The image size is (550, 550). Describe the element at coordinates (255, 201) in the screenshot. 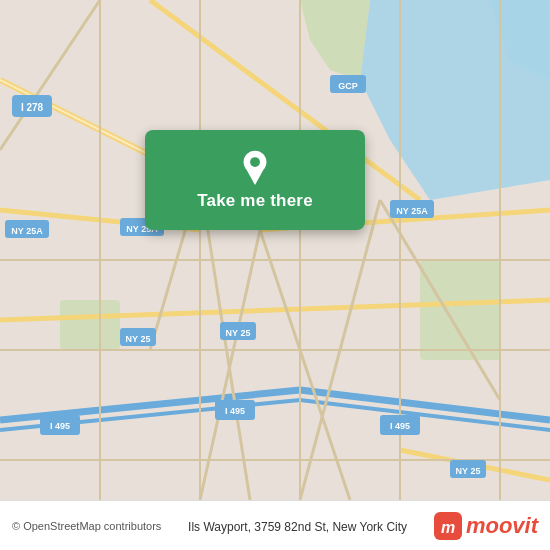

I see `take-me-there-label: Take me there` at that location.